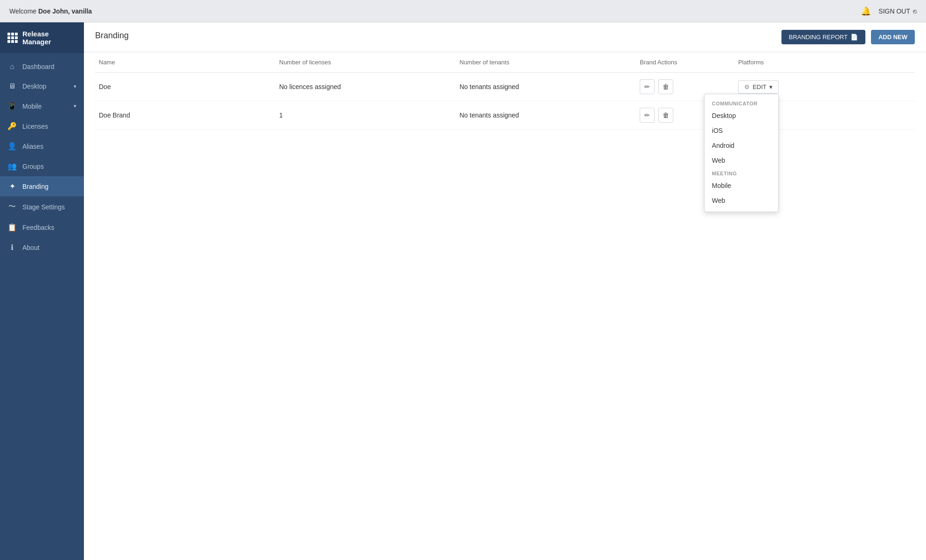 This screenshot has width=926, height=560. I want to click on sidebar-item-label: Feedbacks, so click(49, 228).